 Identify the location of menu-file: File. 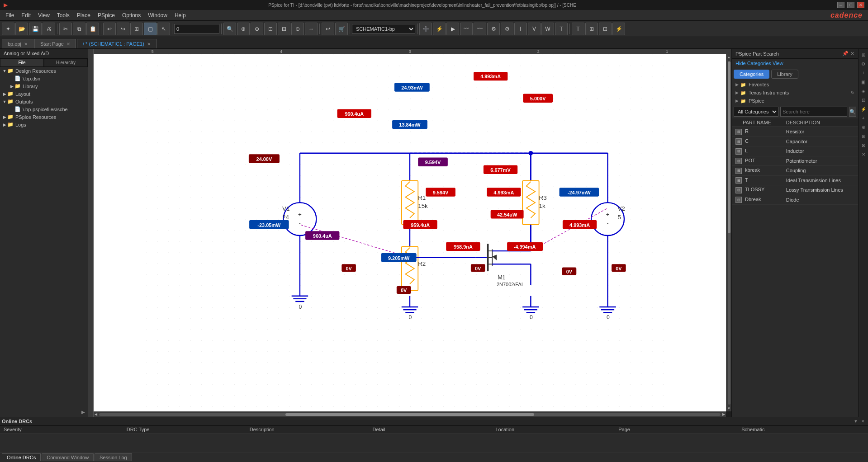
(10, 15).